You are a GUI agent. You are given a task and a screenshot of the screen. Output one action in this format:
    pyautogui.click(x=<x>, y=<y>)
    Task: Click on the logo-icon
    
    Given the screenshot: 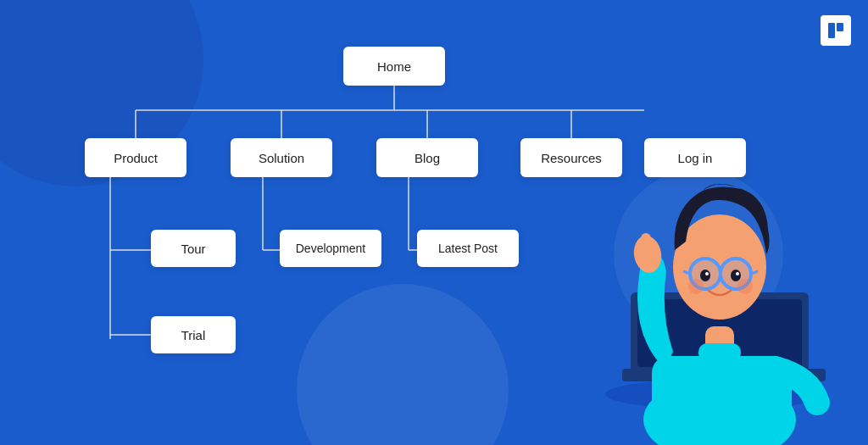 What is the action you would take?
    pyautogui.click(x=836, y=31)
    